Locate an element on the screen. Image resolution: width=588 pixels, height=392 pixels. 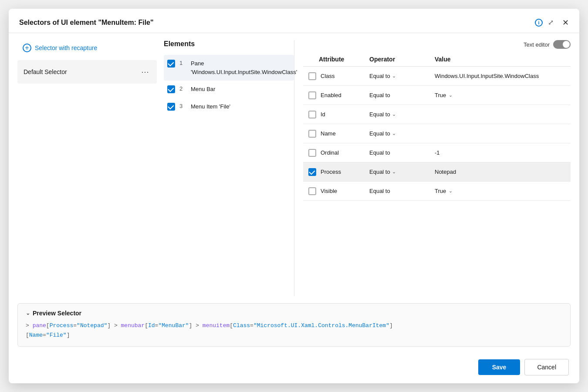
value-text: Notepad is located at coordinates (445, 172).